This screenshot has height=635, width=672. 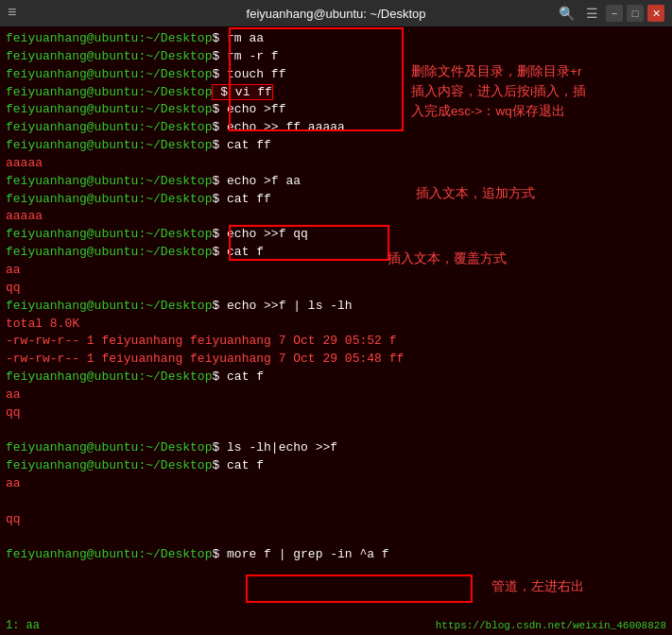 I want to click on terminal-line: feiyuanhang@ubuntu:~/Desktop$ more f | g…, so click(x=336, y=556).